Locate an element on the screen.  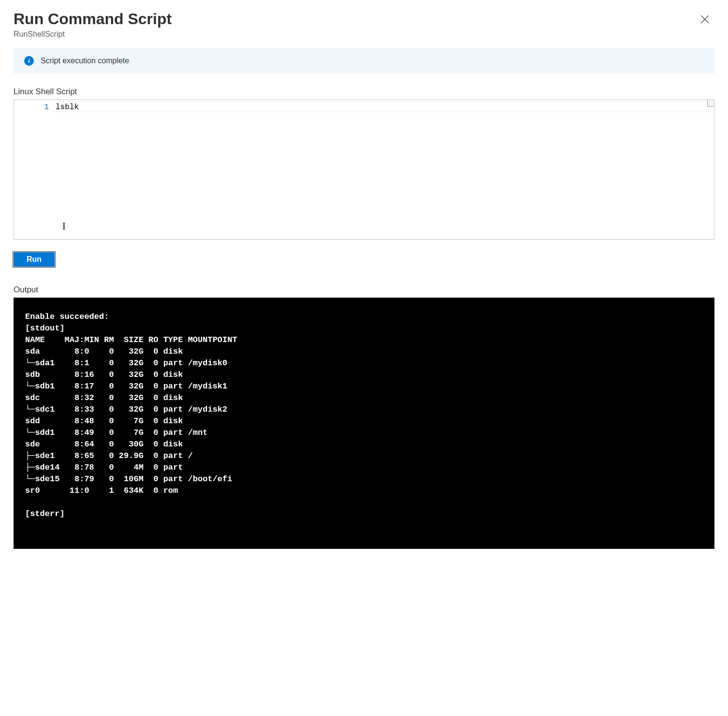
run-button: Run is located at coordinates (34, 259).